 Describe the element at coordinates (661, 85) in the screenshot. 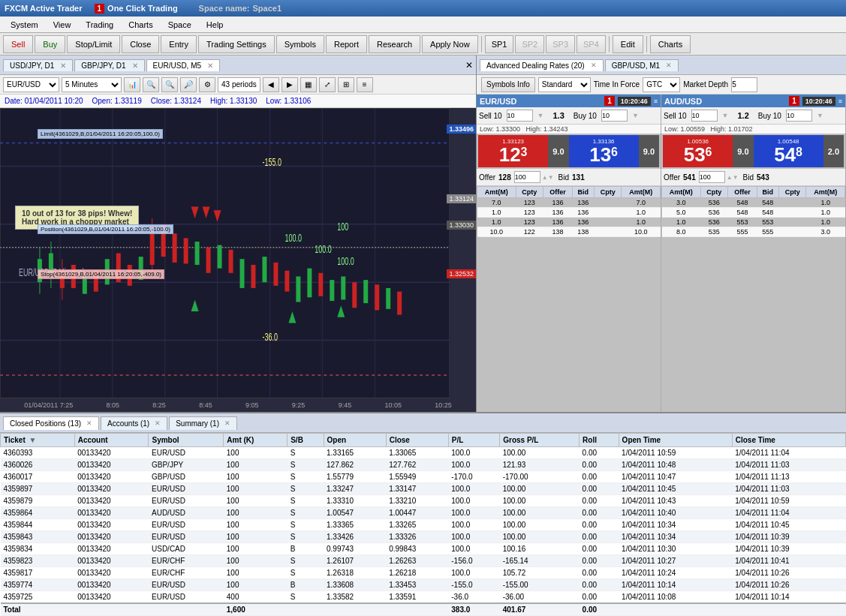

I see `gtc-select: GTC` at that location.